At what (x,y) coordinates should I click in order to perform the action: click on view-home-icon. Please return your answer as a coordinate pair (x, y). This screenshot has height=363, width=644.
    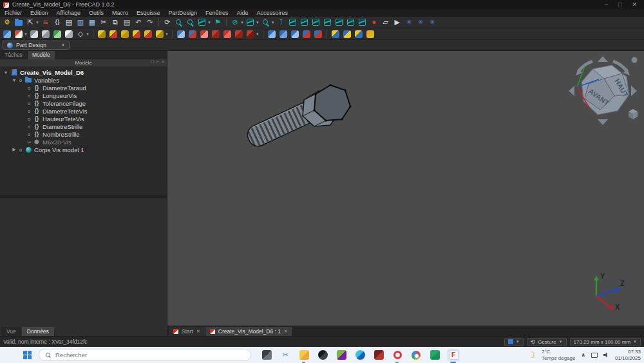
    Looking at the image, I should click on (293, 23).